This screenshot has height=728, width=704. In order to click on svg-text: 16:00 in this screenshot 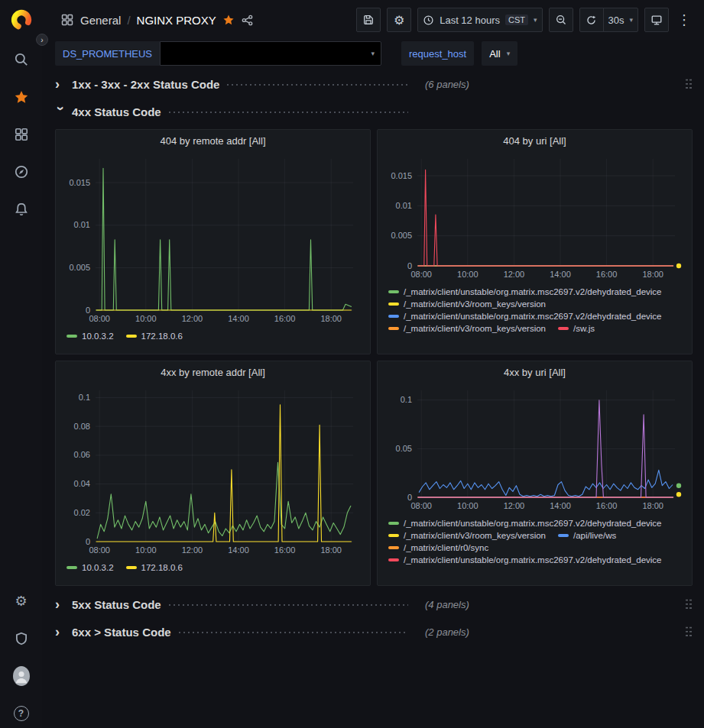, I will do `click(607, 274)`.